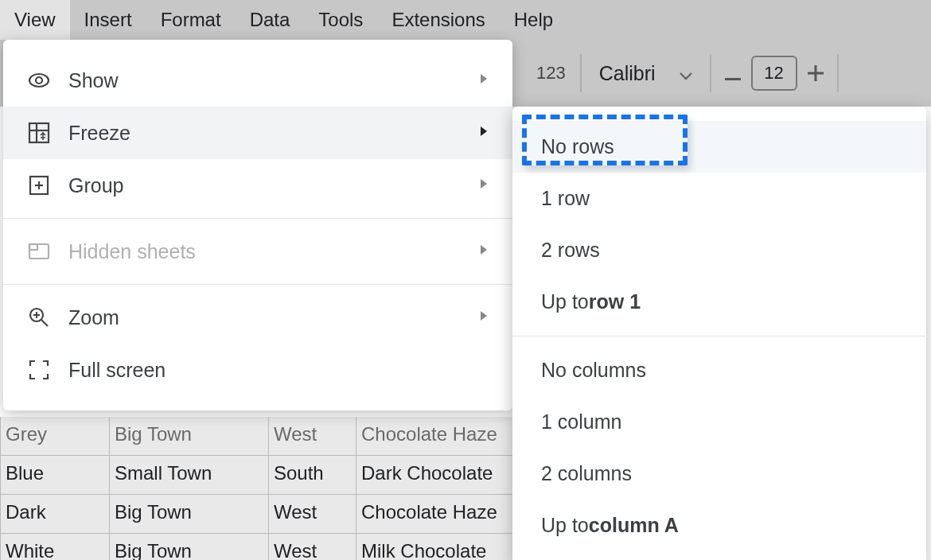 This screenshot has width=931, height=560. Describe the element at coordinates (191, 20) in the screenshot. I see `menu-format: Format` at that location.